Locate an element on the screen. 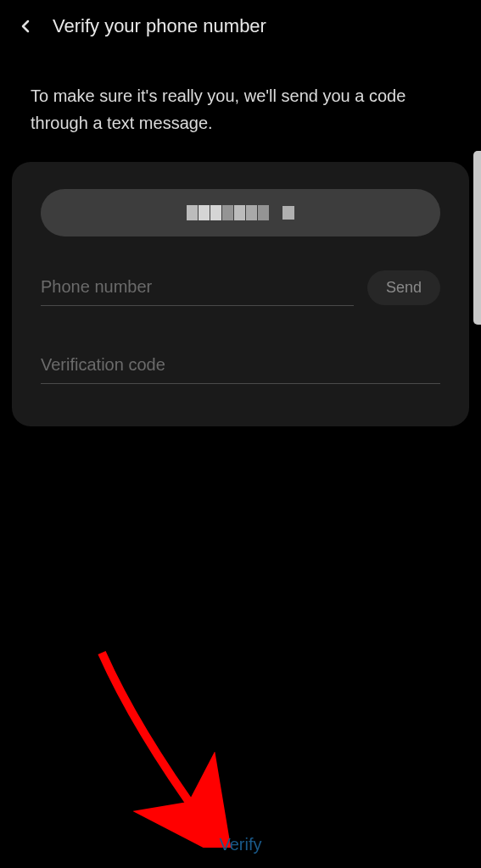 This screenshot has width=481, height=868. masked-pixel-single is located at coordinates (288, 213).